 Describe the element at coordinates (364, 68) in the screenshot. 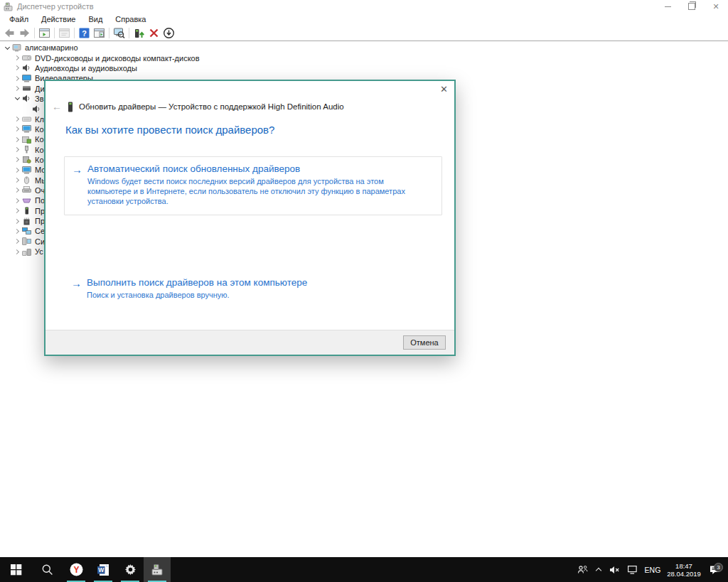

I see `tree-item: Аудиовходы и аудиовыходы` at that location.